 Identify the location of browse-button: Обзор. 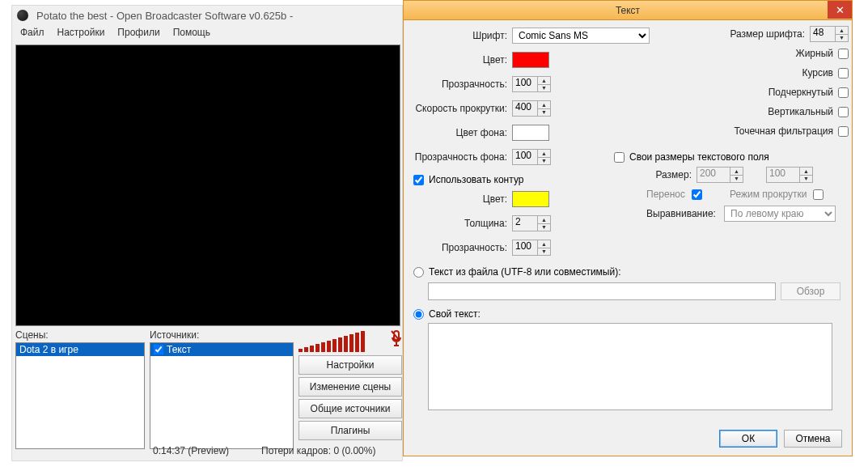
(811, 291).